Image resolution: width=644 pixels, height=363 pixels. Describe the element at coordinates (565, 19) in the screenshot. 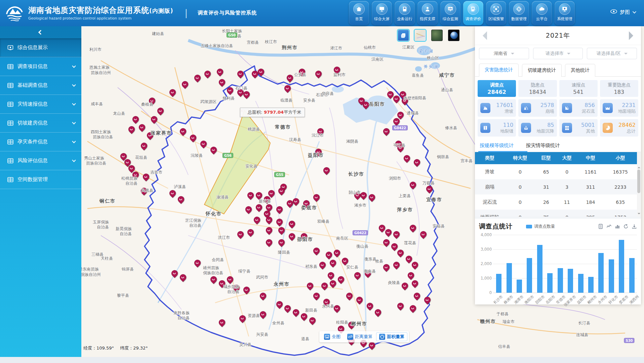

I see `nav-label: 系统管理` at that location.